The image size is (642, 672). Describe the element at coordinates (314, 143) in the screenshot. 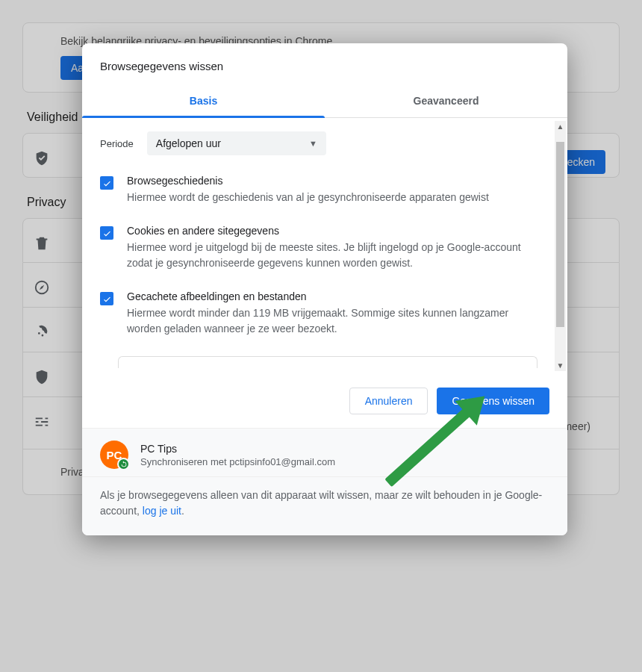

I see `chevron-down-icon: ▼` at that location.